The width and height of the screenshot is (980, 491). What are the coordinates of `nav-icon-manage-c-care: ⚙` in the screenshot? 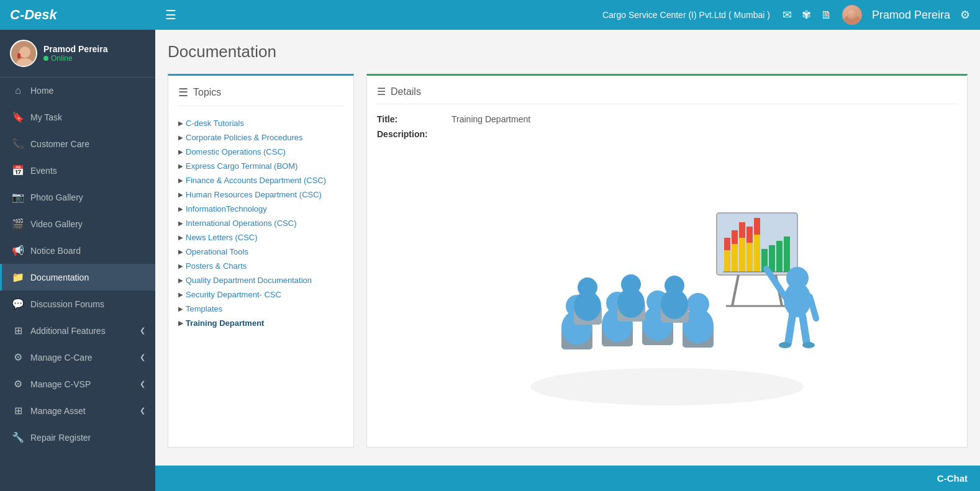 It's located at (18, 358).